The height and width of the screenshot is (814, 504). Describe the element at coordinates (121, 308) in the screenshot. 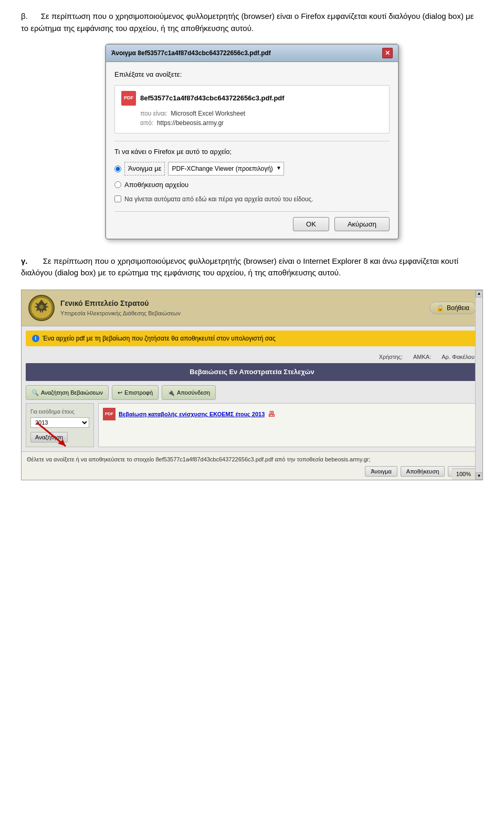

I see `ie-title-block: Γενικό Επιτελείο Στρατού Υπηρεσία Ηλεκτρ…` at that location.